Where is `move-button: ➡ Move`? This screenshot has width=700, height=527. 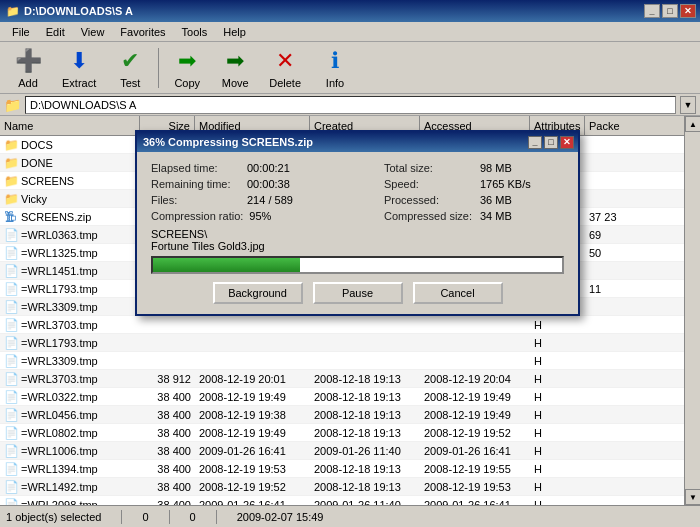 move-button: ➡ Move is located at coordinates (235, 68).